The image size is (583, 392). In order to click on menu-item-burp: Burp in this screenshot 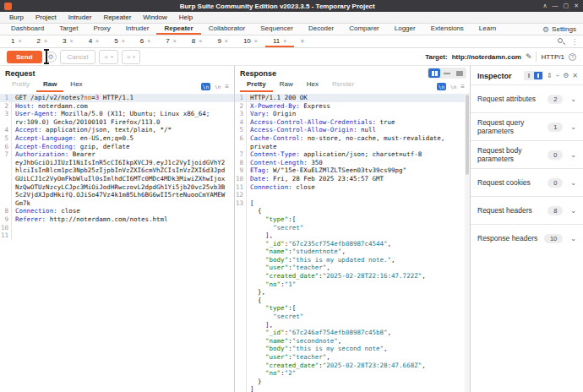, I will do `click(17, 17)`.